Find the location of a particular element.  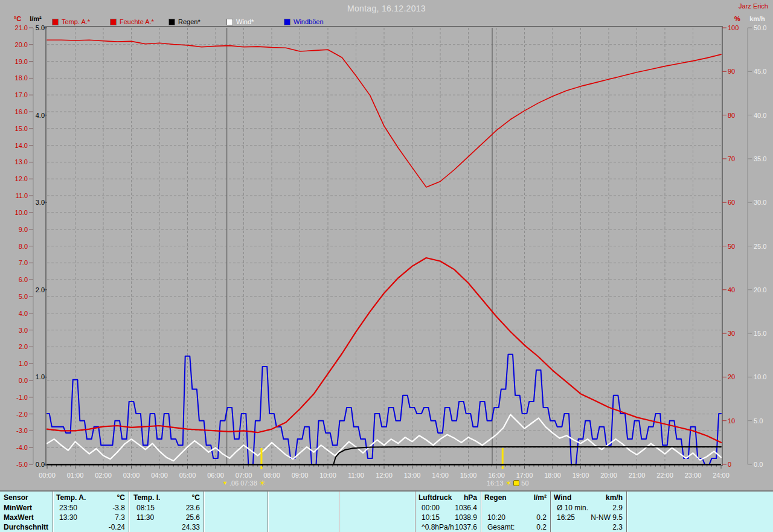

time-axis-label: 12:00 is located at coordinates (384, 475).